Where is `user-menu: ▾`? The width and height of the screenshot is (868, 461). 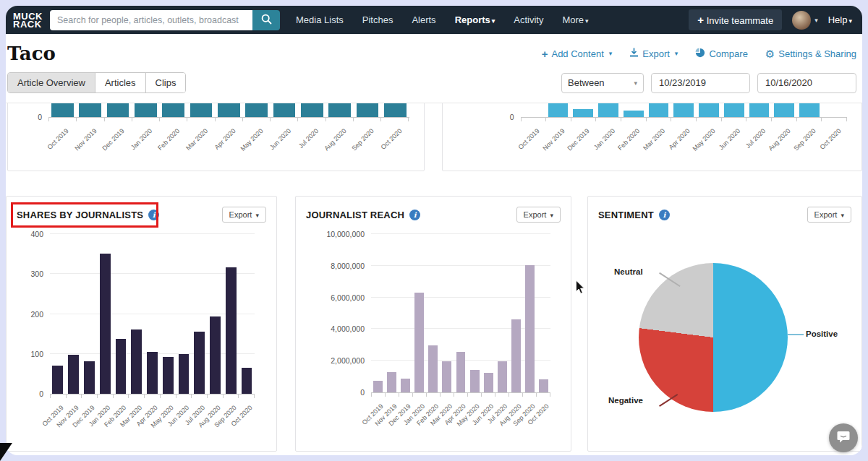
user-menu: ▾ is located at coordinates (805, 20).